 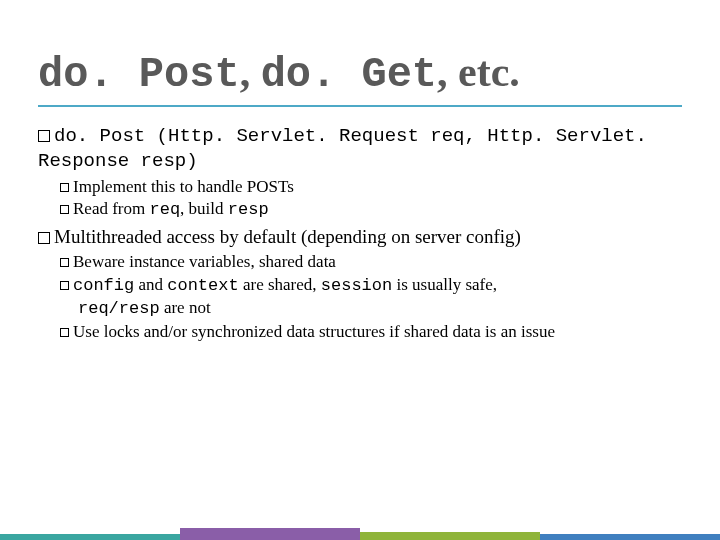 I want to click on footer-accent, so click(x=360, y=534).